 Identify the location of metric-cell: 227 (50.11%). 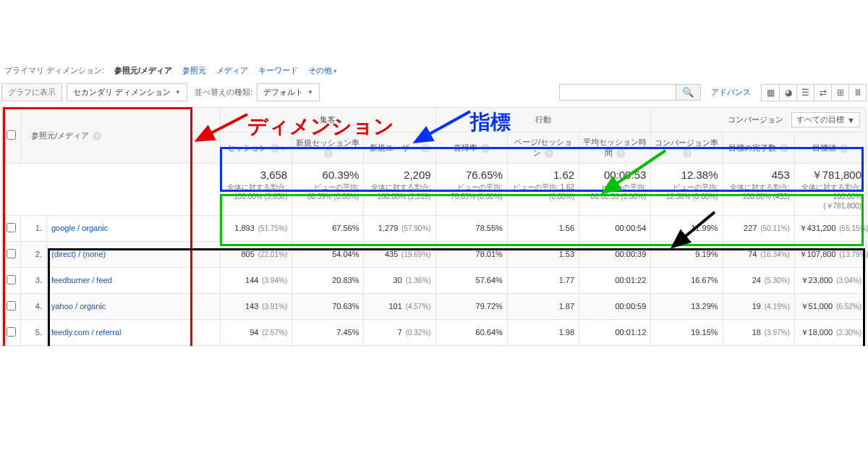
(758, 228).